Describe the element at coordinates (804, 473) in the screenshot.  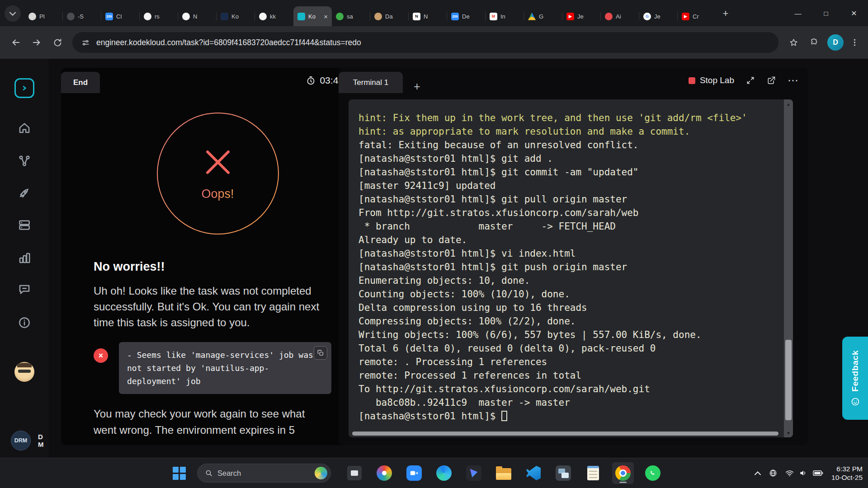
I see `quick-settings` at that location.